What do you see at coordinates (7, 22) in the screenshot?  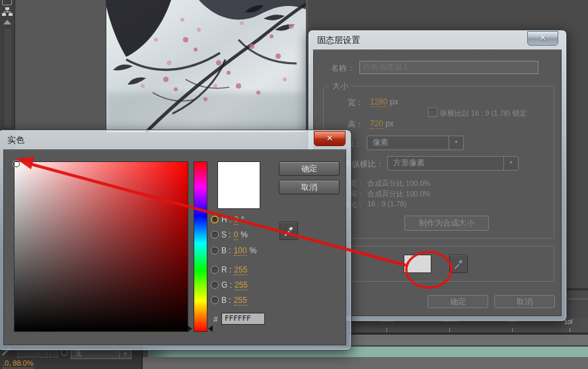 I see `scroll-up-icon` at bounding box center [7, 22].